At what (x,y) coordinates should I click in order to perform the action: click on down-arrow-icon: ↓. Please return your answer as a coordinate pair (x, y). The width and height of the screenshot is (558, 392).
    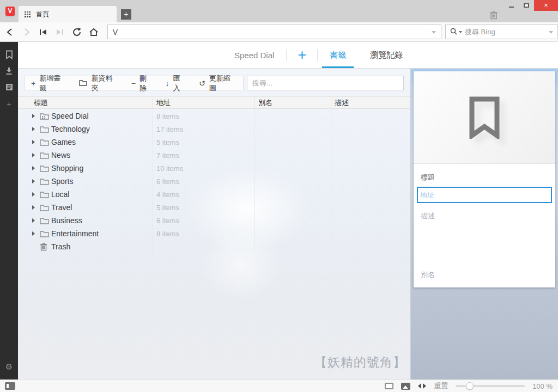
    Looking at the image, I should click on (167, 83).